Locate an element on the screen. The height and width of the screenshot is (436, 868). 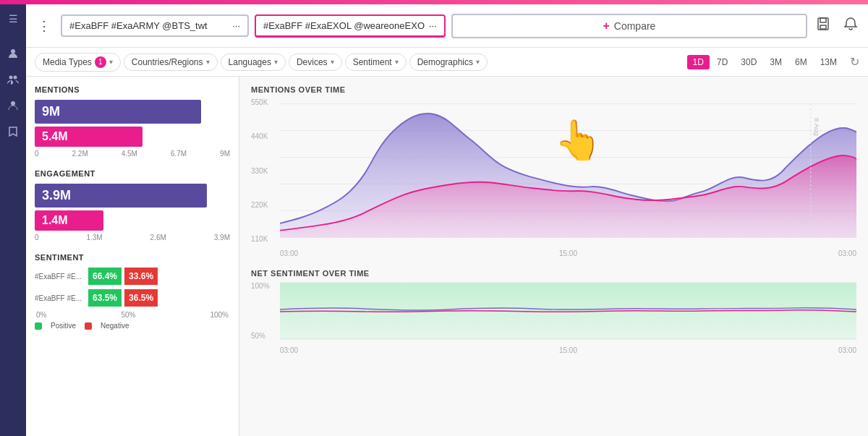
filterbar: Media Types 1 ▾ Countries/Regions ▾ Lang… is located at coordinates (447, 62).